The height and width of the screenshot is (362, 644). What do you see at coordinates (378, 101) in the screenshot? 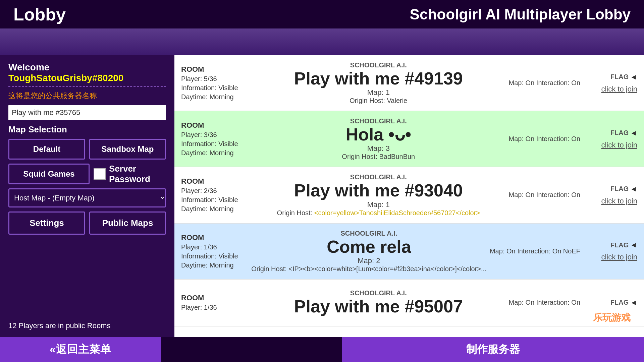
I see `room-host-1: Origin Host: Valerie` at bounding box center [378, 101].